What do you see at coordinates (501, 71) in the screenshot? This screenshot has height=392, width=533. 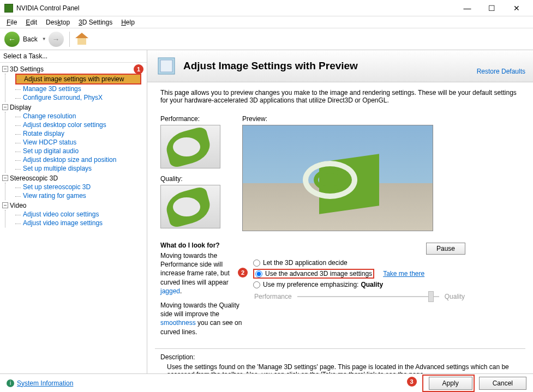 I see `restore-defaults-link: Restore Defaults` at bounding box center [501, 71].